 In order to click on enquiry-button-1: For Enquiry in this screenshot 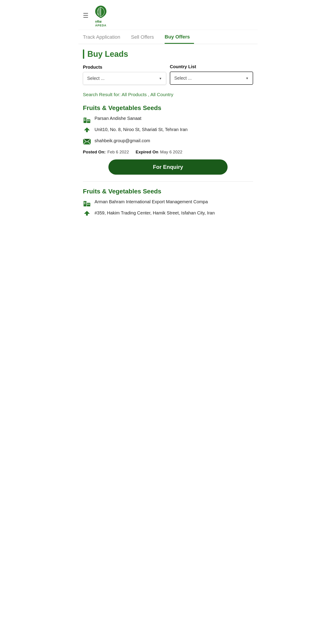, I will do `click(168, 167)`.